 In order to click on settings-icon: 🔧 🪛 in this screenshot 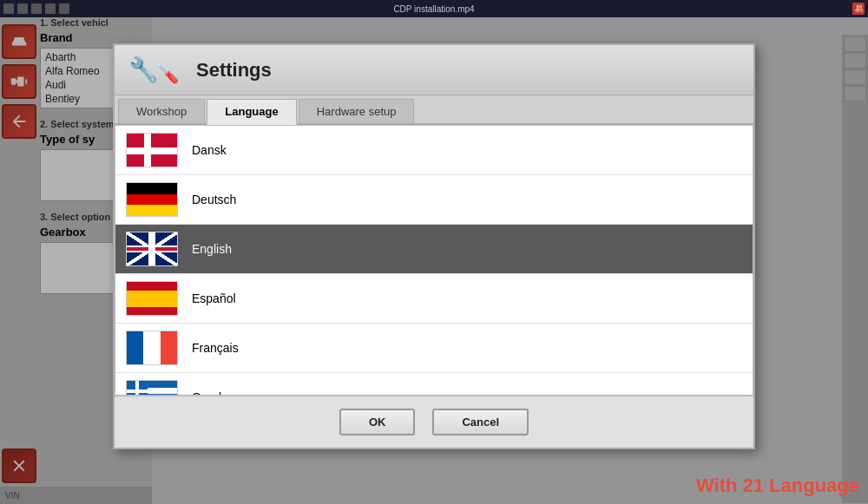, I will do `click(157, 69)`.